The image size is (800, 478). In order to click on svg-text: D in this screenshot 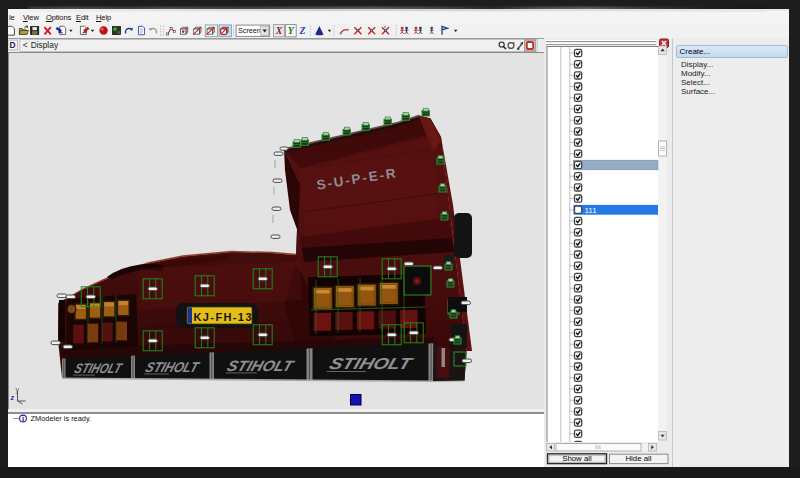, I will do `click(13, 45)`.